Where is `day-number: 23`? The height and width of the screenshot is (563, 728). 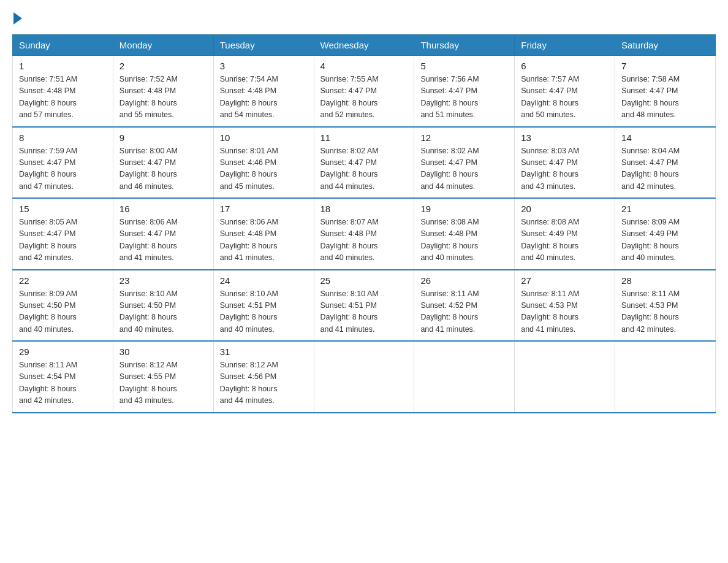
day-number: 23 is located at coordinates (163, 281).